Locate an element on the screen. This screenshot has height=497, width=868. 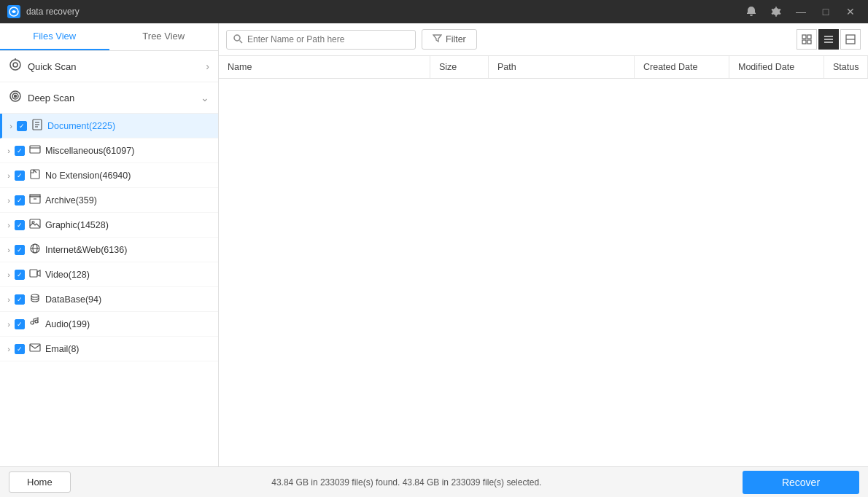
category-no-extension: › No Extension(46940) is located at coordinates (109, 176).